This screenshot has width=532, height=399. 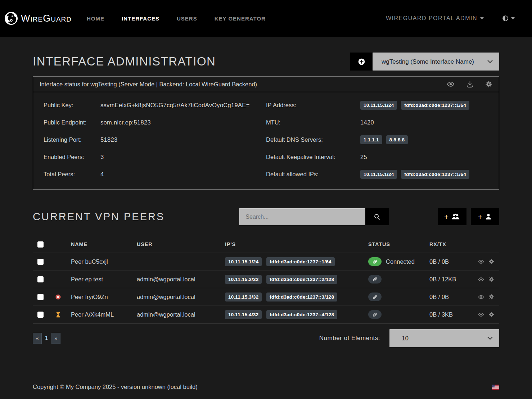 I want to click on plus-icon: +, so click(x=480, y=217).